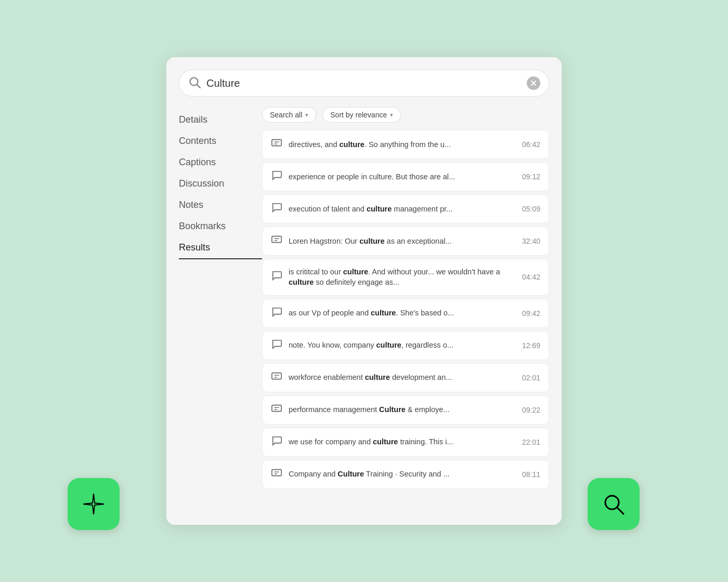 Image resolution: width=728 pixels, height=582 pixels. What do you see at coordinates (220, 205) in the screenshot?
I see `sidebar-item-notes: Notes` at bounding box center [220, 205].